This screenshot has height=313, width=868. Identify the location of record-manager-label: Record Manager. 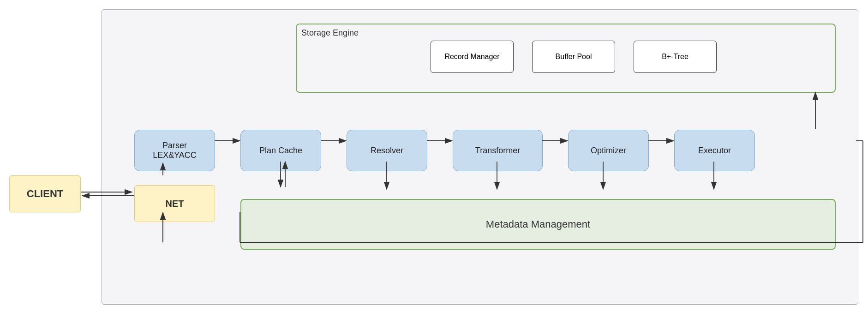
(472, 57).